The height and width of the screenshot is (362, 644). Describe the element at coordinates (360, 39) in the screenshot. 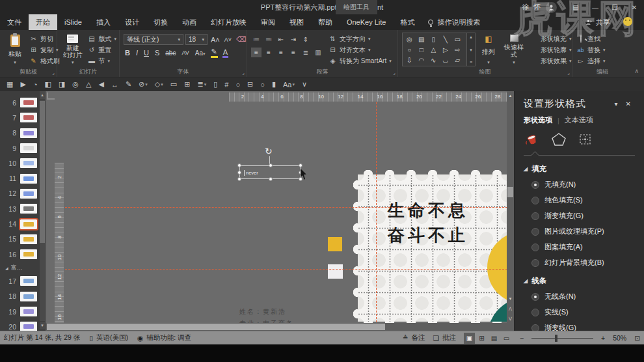

I see `text-direction-button: ⇅文字方向▾` at that location.